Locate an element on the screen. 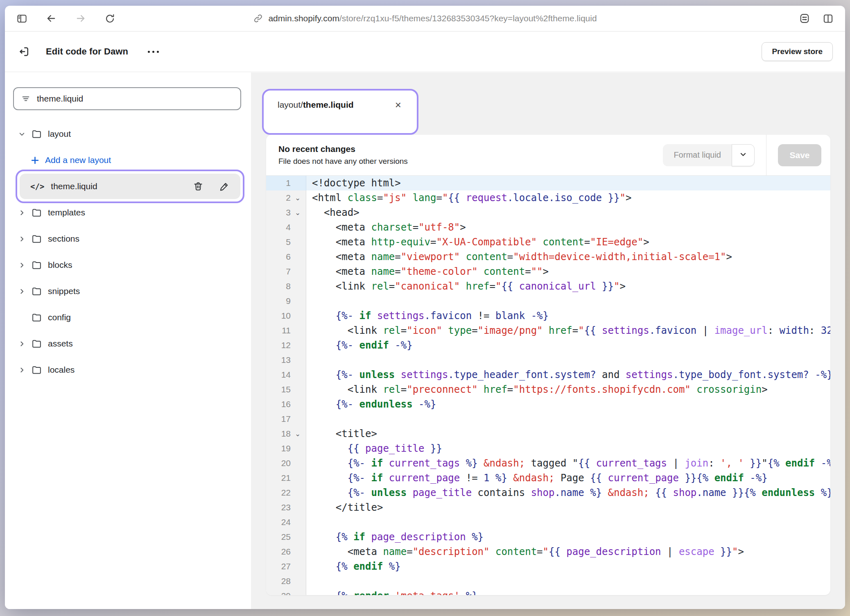  gutter: 16 is located at coordinates (286, 404).